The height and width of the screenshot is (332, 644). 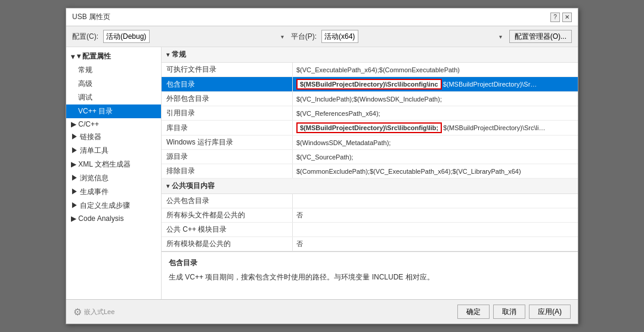 What do you see at coordinates (227, 113) in the screenshot?
I see `prop-name-yin-yong: 引用目录` at bounding box center [227, 113].